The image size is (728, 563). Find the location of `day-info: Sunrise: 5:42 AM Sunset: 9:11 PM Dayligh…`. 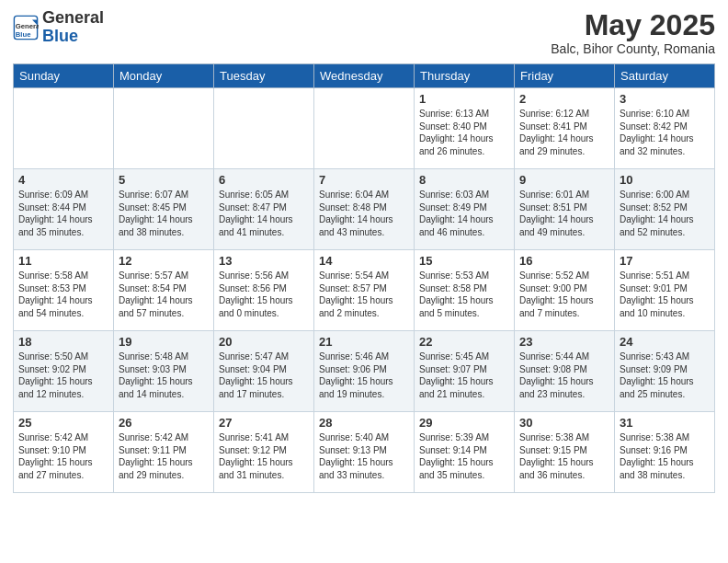

day-info: Sunrise: 5:42 AM Sunset: 9:11 PM Dayligh… is located at coordinates (164, 456).